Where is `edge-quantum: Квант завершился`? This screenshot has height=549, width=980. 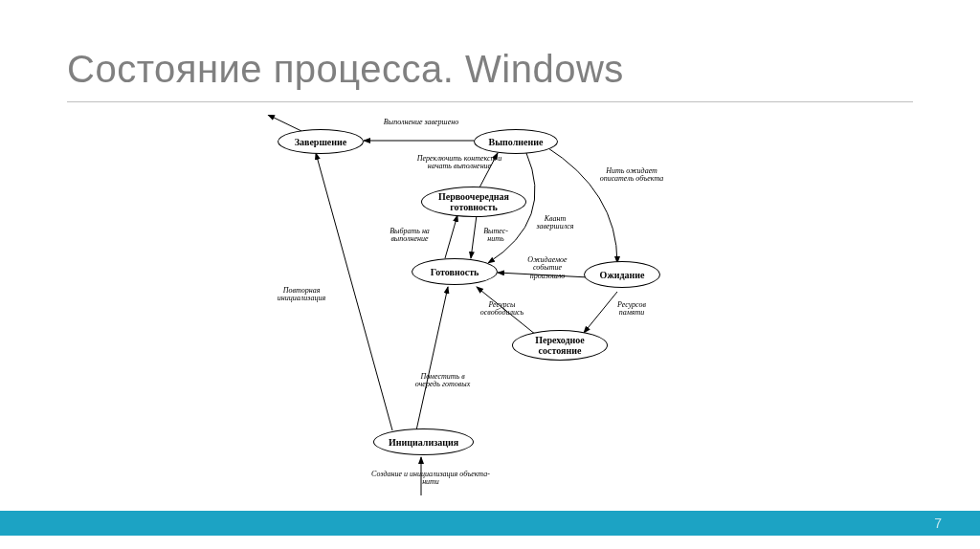 edge-quantum: Квант завершился is located at coordinates (555, 224).